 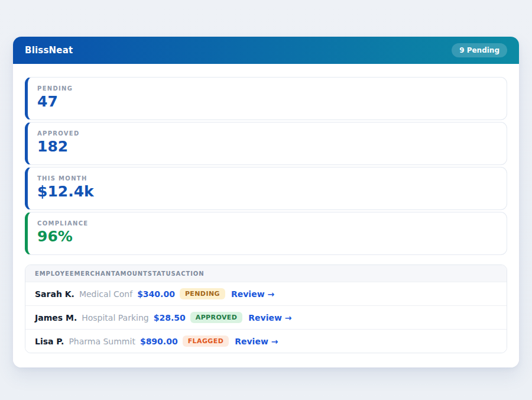 I want to click on stat-card-this-month: THIS MONTH$12.4k, so click(x=266, y=188).